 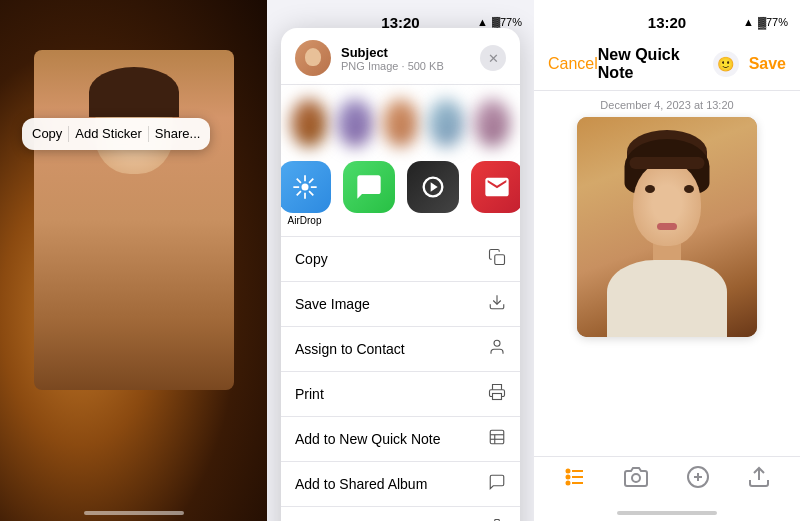 What do you see at coordinates (410, 58) in the screenshot?
I see `sheet-title-wrap: Subject PNG Image · 500 KB` at bounding box center [410, 58].